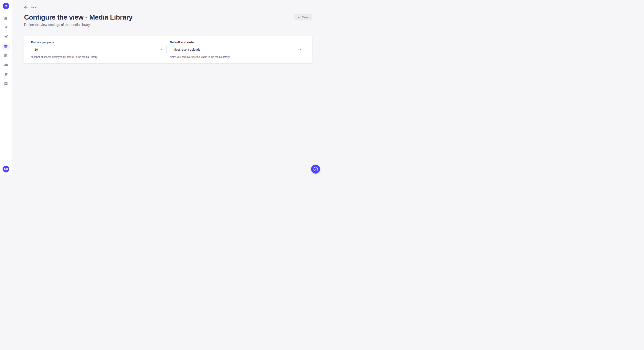 The width and height of the screenshot is (644, 350). Describe the element at coordinates (6, 65) in the screenshot. I see `cloud-icon` at that location.